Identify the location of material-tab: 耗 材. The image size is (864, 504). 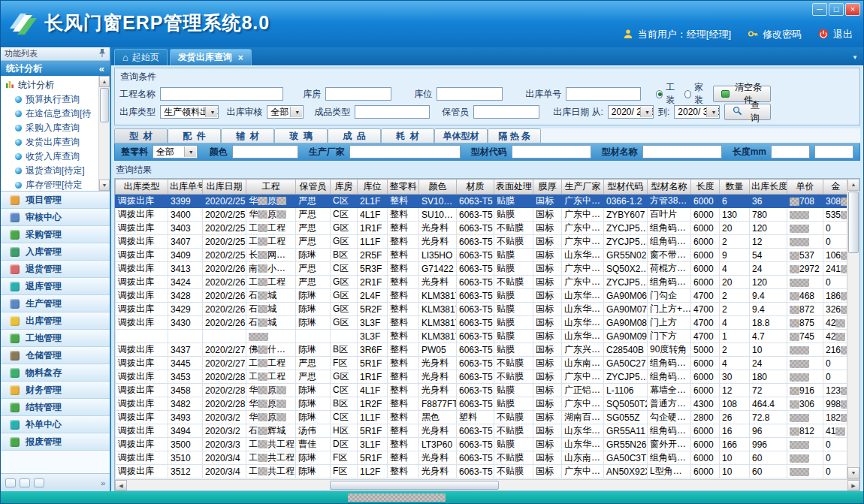
(407, 135).